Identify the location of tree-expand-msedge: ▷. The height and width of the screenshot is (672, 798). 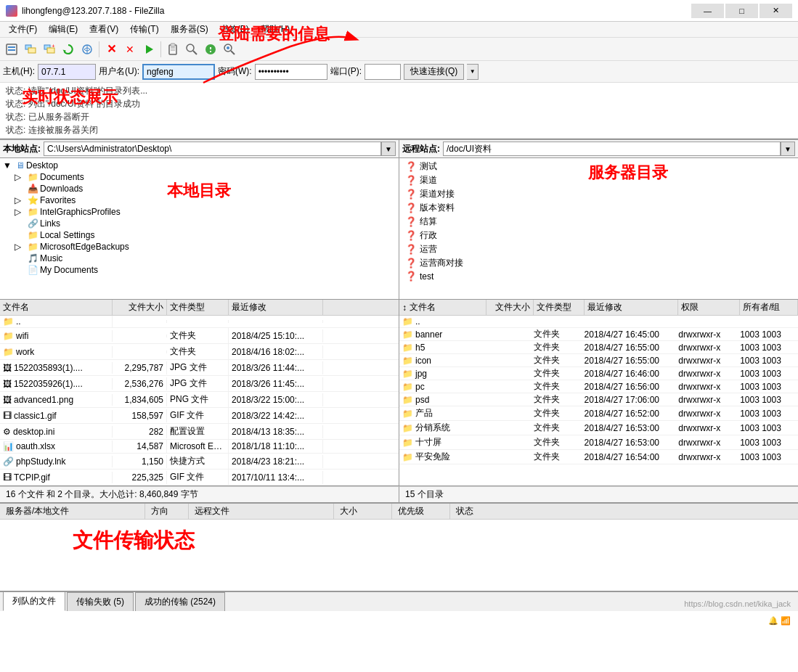
(20, 247).